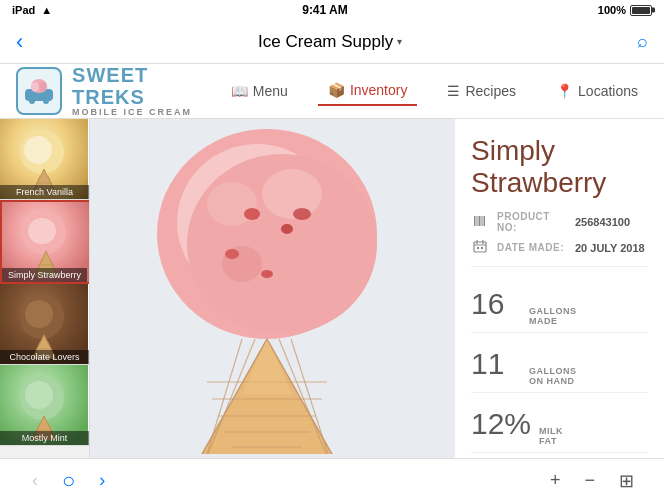  Describe the element at coordinates (260, 91) in the screenshot. I see `nav-menu: 📖 Menu` at that location.